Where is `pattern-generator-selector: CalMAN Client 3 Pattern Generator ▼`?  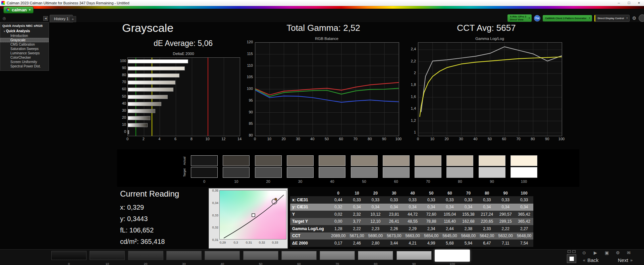 pattern-generator-selector: CalMAN Client 3 Pattern Generator ▼ is located at coordinates (568, 18).